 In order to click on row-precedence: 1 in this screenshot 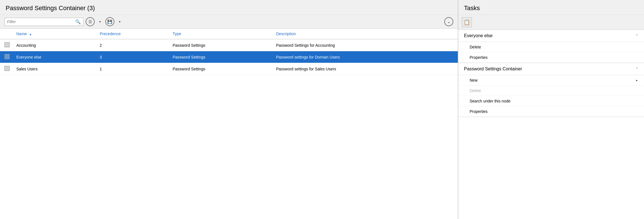, I will do `click(133, 69)`.